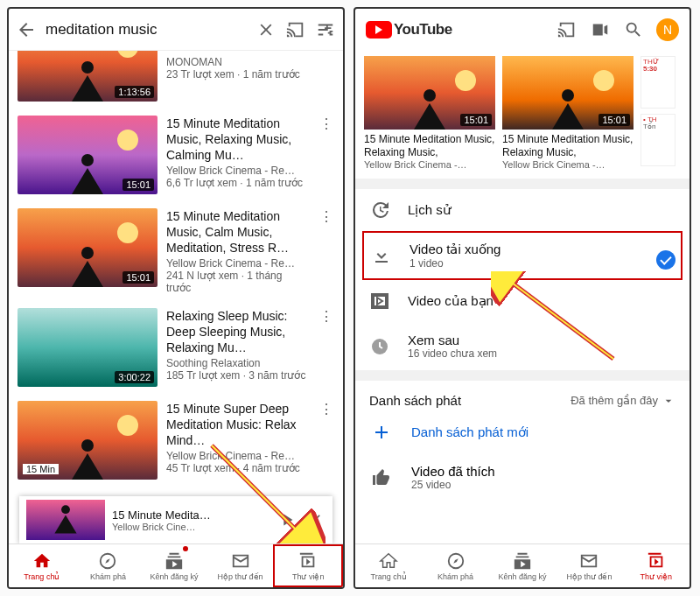 This screenshot has width=700, height=596. I want to click on downloaded-badge-icon, so click(666, 260).